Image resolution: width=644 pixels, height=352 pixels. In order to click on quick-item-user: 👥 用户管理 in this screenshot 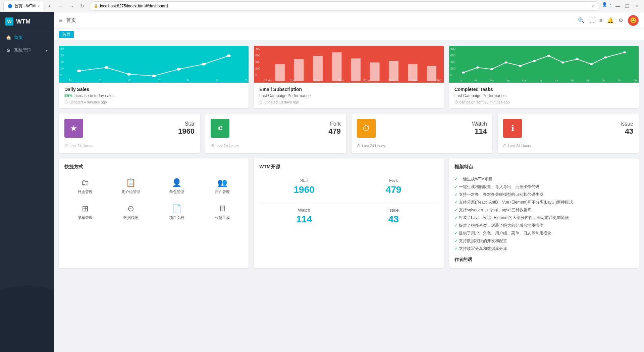, I will do `click(222, 186)`.